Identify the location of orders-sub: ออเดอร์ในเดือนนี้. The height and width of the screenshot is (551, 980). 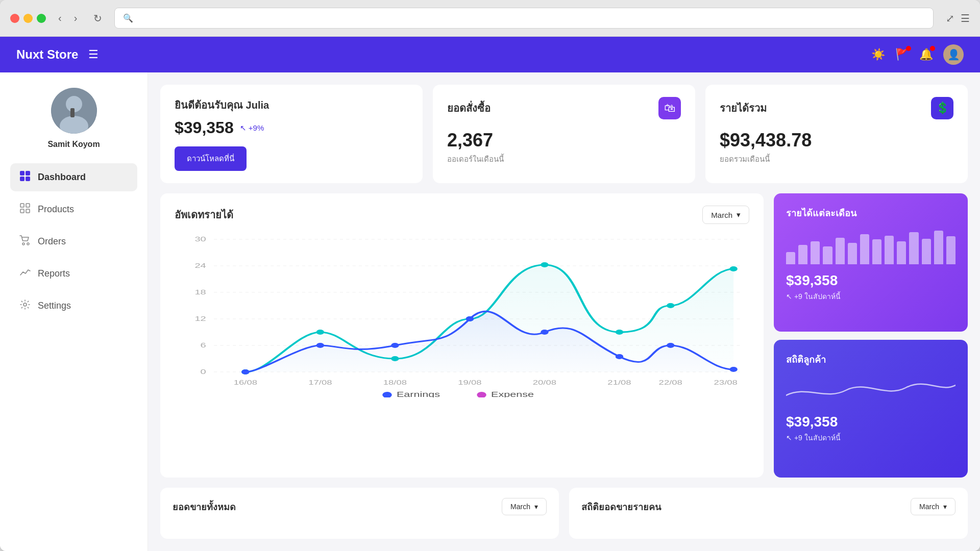
(564, 159).